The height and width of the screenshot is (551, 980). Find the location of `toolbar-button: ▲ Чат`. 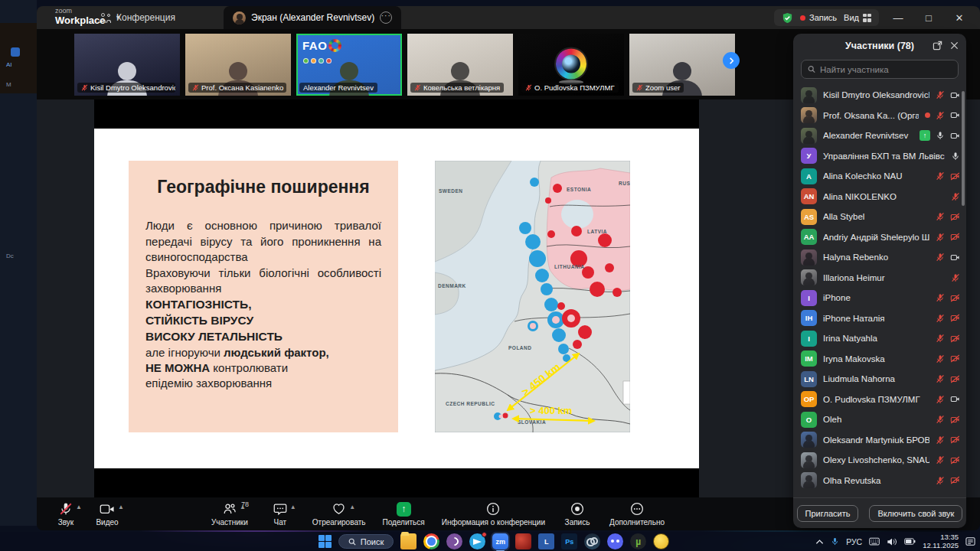

toolbar-button: ▲ Чат is located at coordinates (280, 514).